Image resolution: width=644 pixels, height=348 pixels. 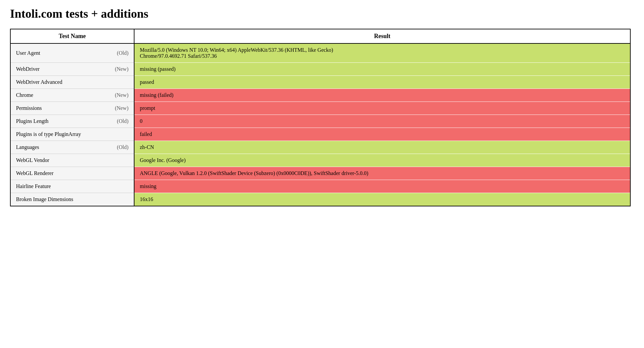 I want to click on test-result-value: zh-CN, so click(x=147, y=147).